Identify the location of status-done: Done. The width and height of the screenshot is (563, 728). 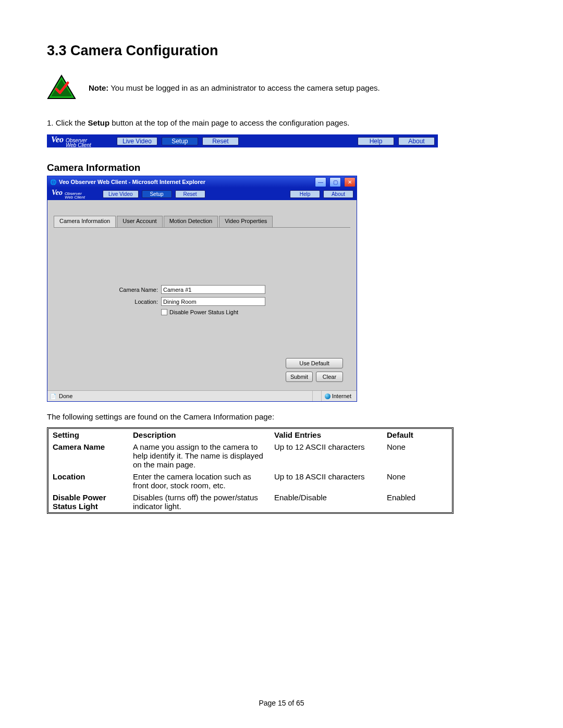
(66, 396).